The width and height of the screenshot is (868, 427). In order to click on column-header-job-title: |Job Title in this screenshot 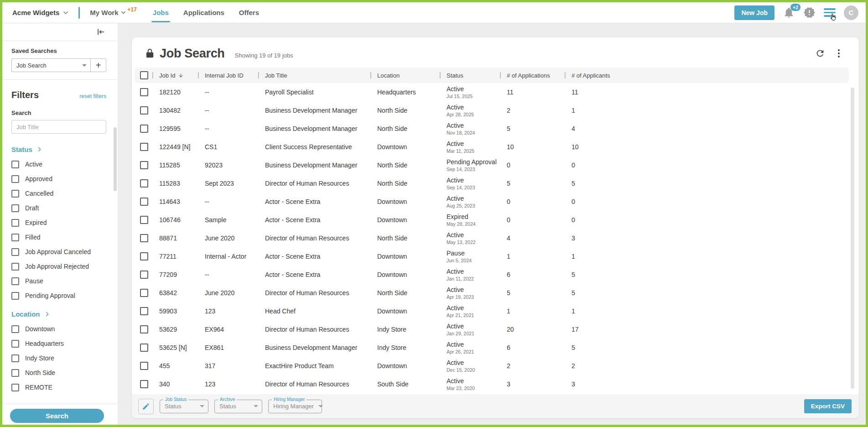, I will do `click(314, 76)`.